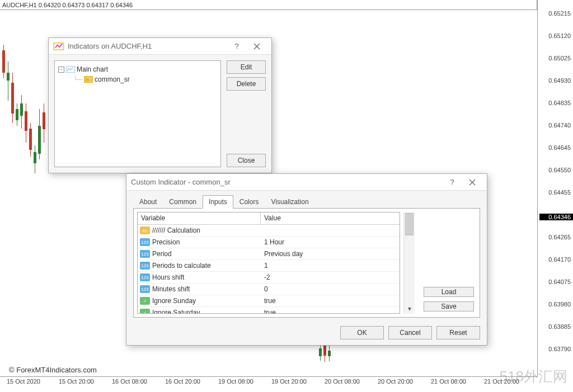 The width and height of the screenshot is (573, 392). I want to click on price-tick: 0.65215, so click(560, 13).